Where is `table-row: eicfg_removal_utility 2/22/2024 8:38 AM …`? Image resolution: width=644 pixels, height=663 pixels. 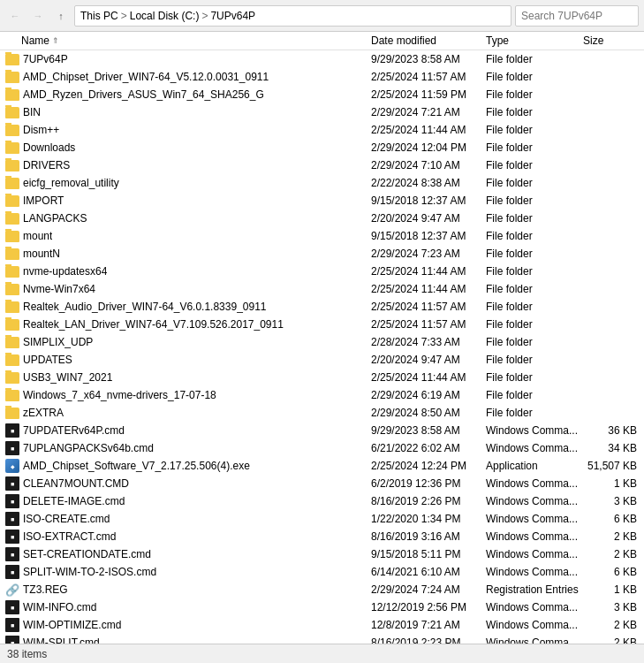 table-row: eicfg_removal_utility 2/22/2024 8:38 AM … is located at coordinates (322, 183).